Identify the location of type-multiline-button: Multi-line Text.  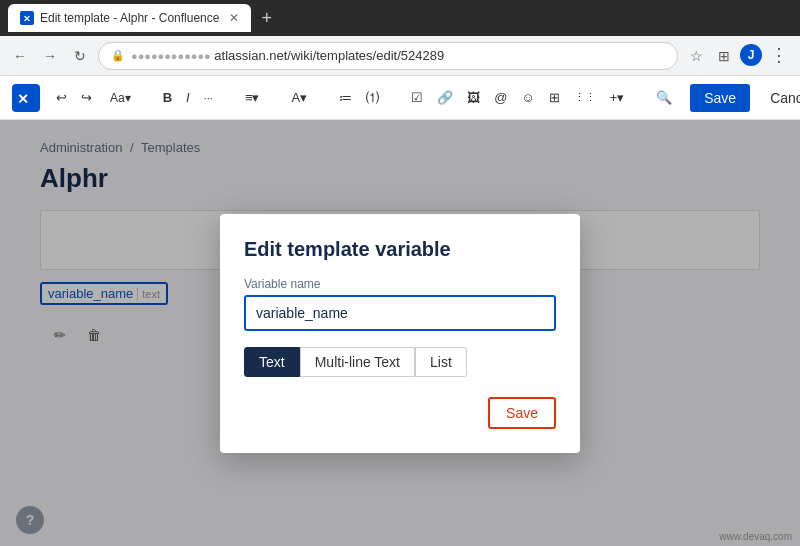
(358, 362).